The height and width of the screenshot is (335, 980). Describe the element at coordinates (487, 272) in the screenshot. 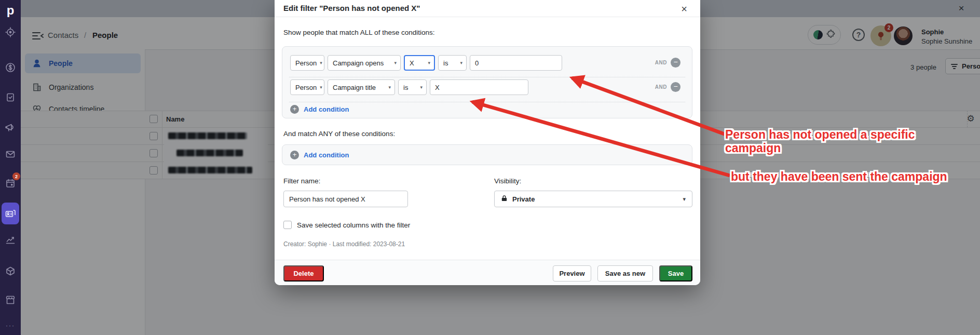

I see `modal-footer: Delete Preview Save as new Save` at that location.